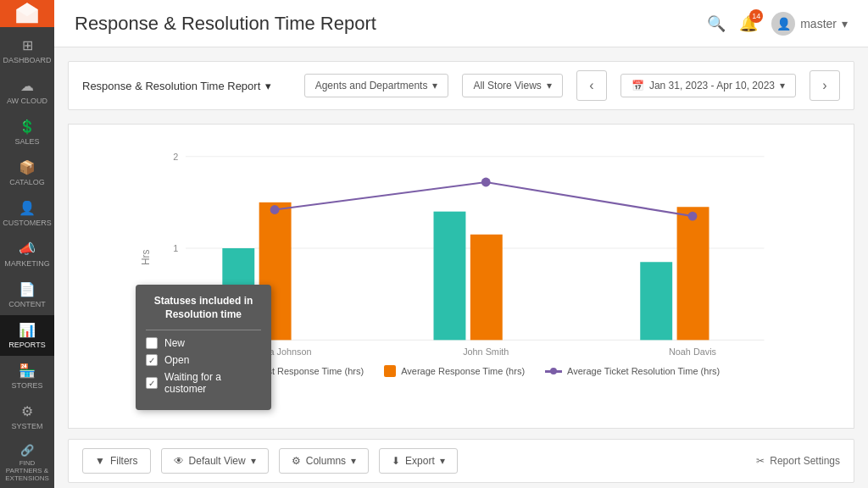  Describe the element at coordinates (27, 376) in the screenshot. I see `sidebar-item-stores: 🏪 STORES` at that location.